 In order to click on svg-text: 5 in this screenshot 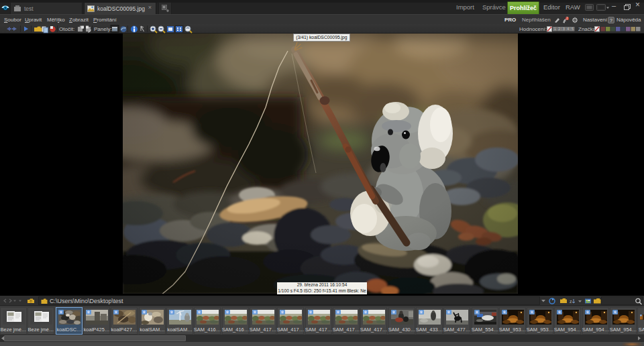, I will do `click(573, 29)`.